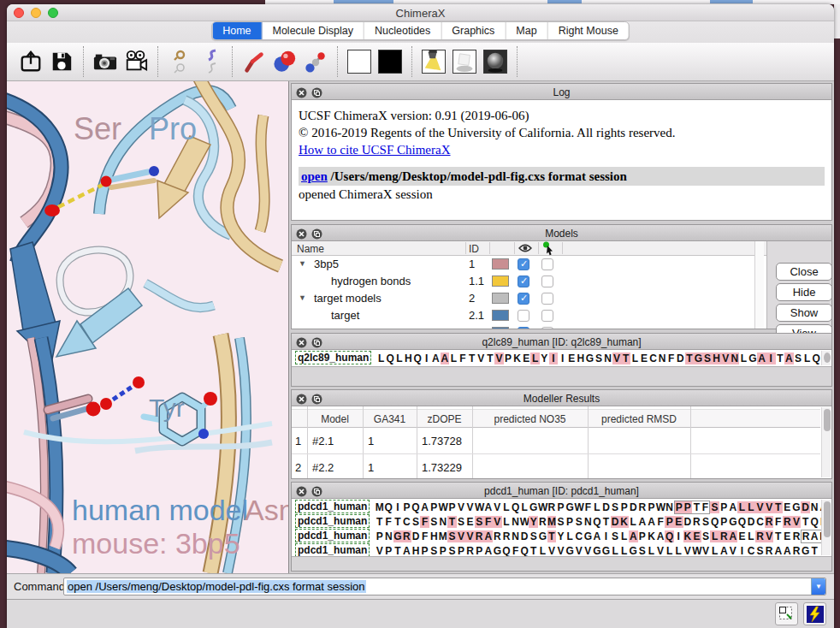  What do you see at coordinates (334, 358) in the screenshot?
I see `sequence-label: q2lc89_human` at bounding box center [334, 358].